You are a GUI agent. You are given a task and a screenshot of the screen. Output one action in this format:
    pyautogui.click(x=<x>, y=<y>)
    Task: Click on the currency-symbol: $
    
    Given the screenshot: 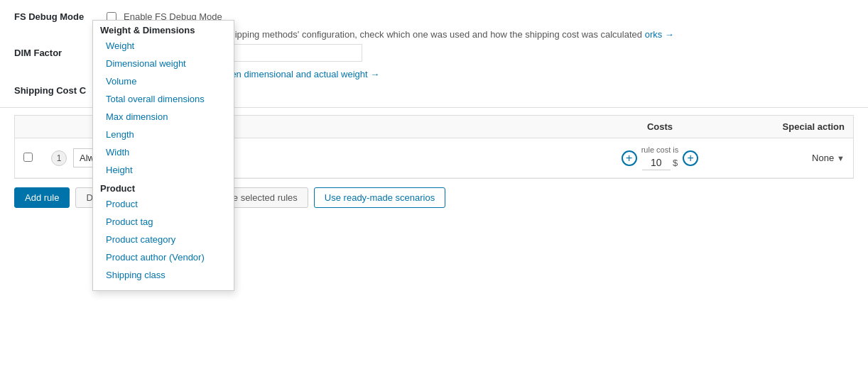 What is the action you would take?
    pyautogui.click(x=675, y=163)
    